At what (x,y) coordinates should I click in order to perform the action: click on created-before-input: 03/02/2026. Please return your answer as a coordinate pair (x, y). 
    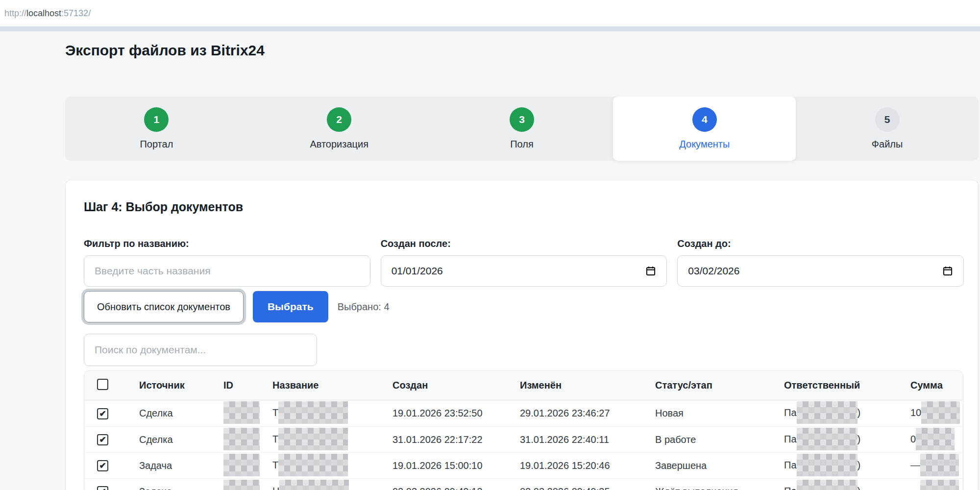
    Looking at the image, I should click on (820, 271).